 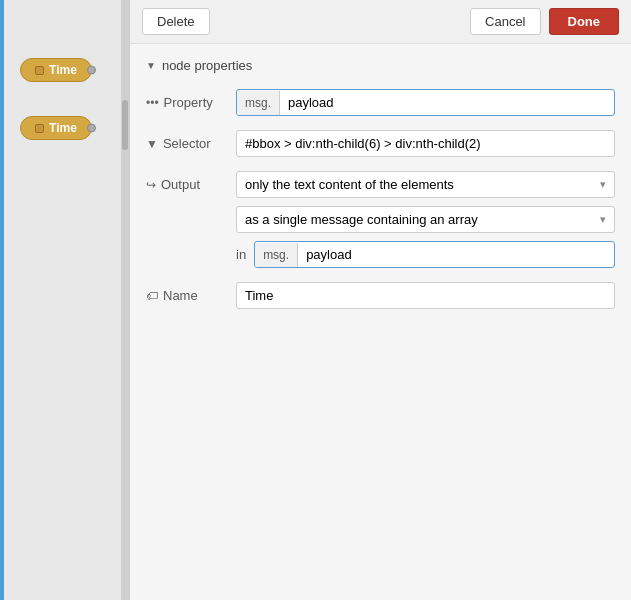 What do you see at coordinates (191, 292) in the screenshot?
I see `name-label: 🏷 Name` at bounding box center [191, 292].